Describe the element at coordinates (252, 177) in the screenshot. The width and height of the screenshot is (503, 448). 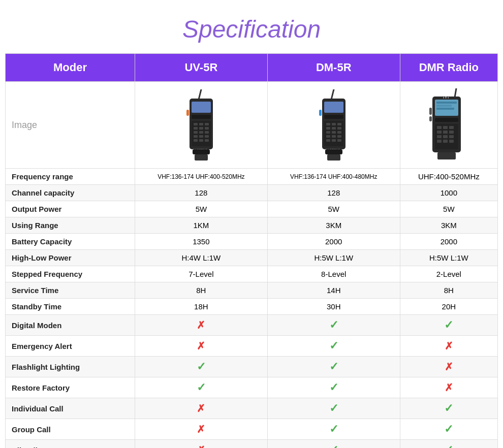
I see `table-row: Frequency rangeVHF:136-174 UHF:400-520MH…` at that location.